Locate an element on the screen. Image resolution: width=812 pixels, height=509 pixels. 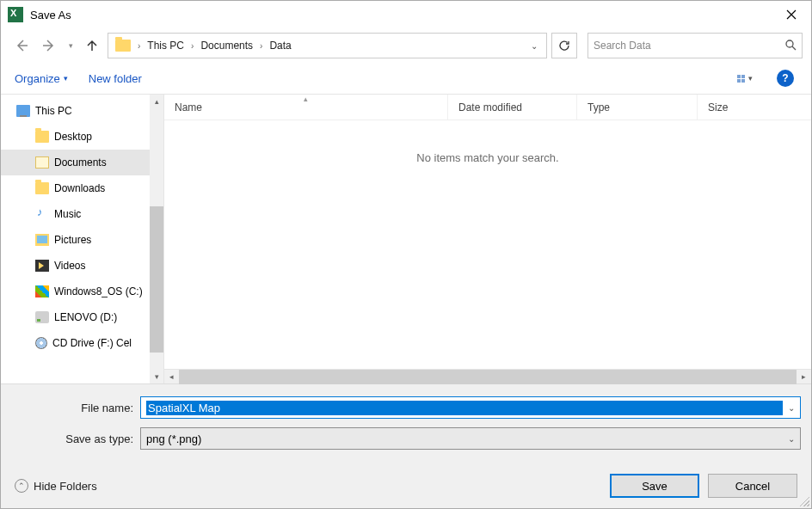
scroll-left-arrow: ◂ is located at coordinates (172, 377).